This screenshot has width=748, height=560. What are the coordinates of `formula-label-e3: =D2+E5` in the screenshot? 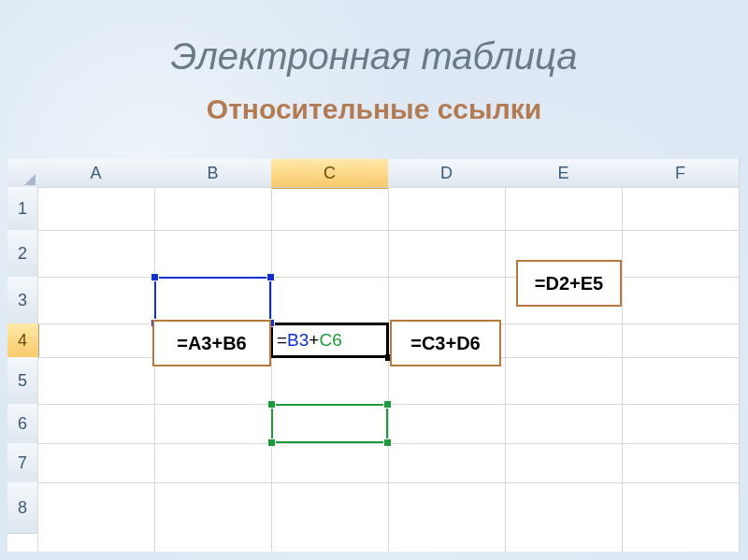 It's located at (568, 283).